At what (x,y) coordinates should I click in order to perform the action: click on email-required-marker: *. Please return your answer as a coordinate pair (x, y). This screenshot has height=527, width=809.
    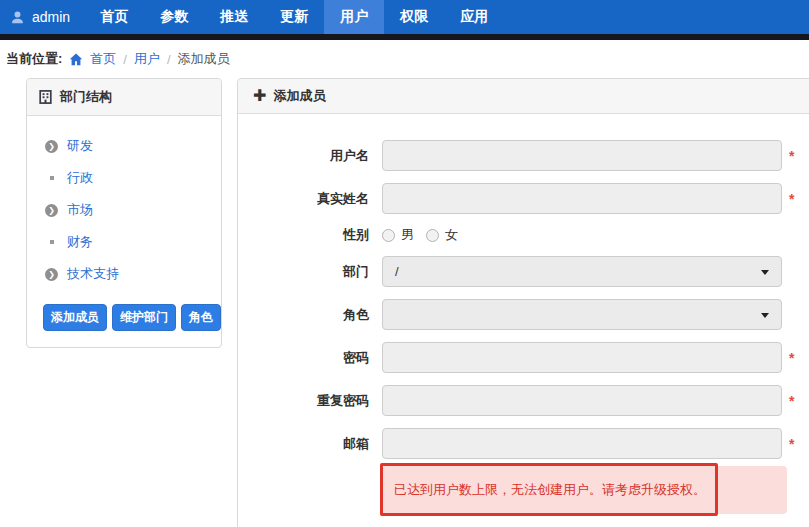
    Looking at the image, I should click on (792, 444).